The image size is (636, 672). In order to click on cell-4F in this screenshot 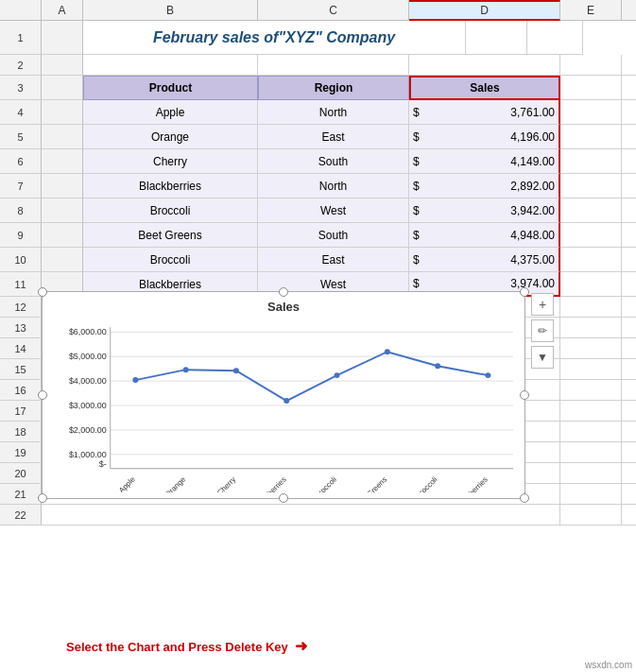, I will do `click(629, 112)`.